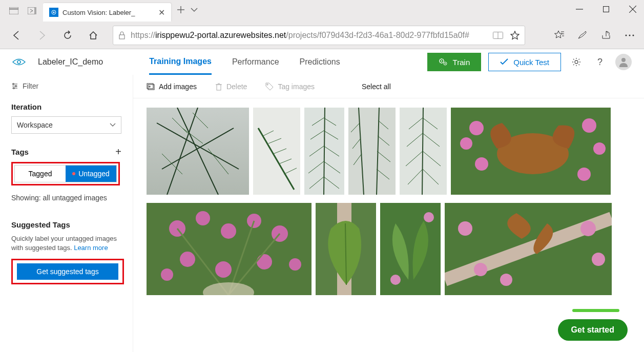 The width and height of the screenshot is (644, 352). Describe the element at coordinates (93, 35) in the screenshot. I see `home-icon` at that location.